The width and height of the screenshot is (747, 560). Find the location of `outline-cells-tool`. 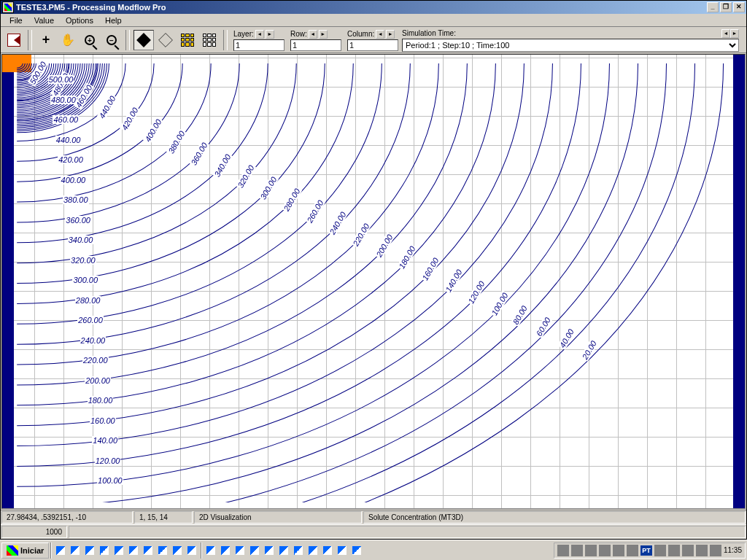

outline-cells-tool is located at coordinates (166, 40).